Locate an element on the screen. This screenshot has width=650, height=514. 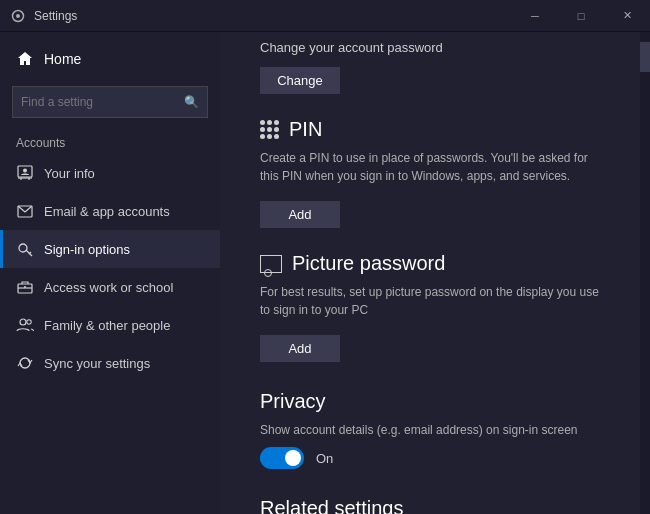
toggle-knob is located at coordinates (293, 458).